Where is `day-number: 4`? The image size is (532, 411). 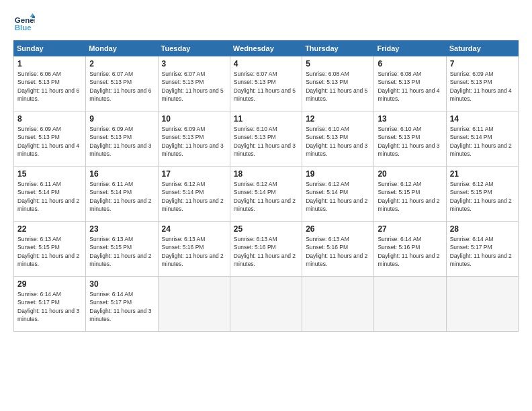 day-number: 4 is located at coordinates (266, 64).